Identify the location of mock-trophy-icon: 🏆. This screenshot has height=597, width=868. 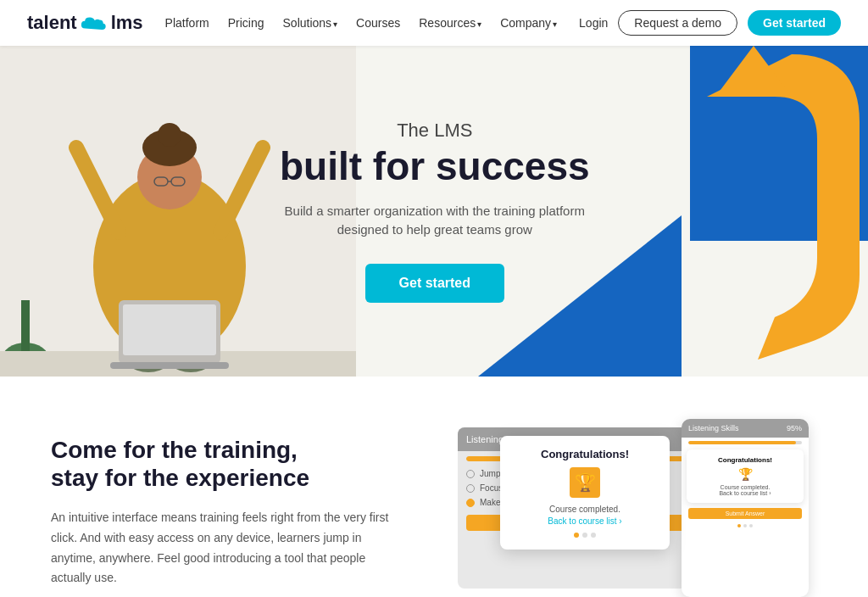
(585, 483).